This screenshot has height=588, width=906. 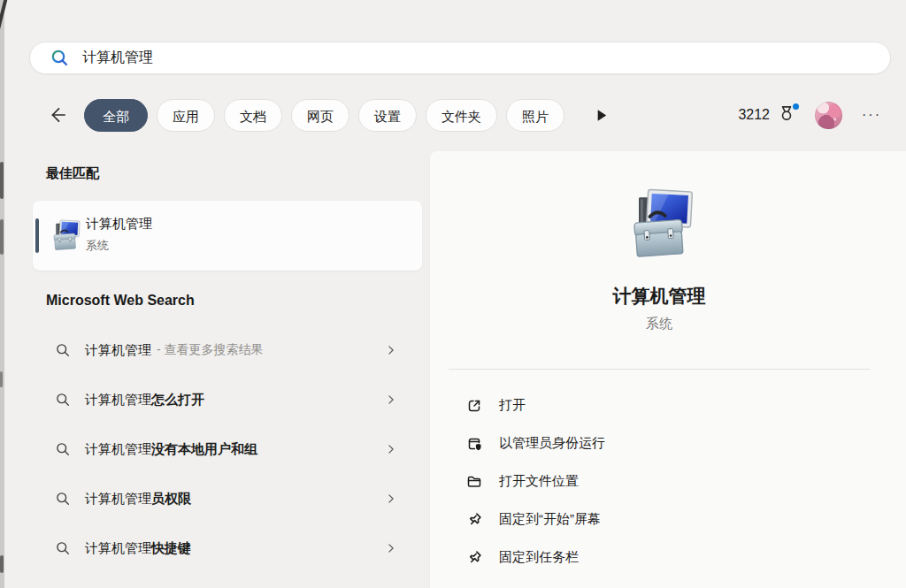 I want to click on tab-folders: 文件夹, so click(x=462, y=115).